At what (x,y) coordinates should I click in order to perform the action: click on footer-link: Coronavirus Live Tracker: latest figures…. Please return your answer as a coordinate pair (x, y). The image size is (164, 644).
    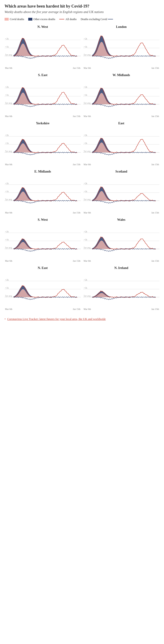
    Looking at the image, I should click on (56, 319).